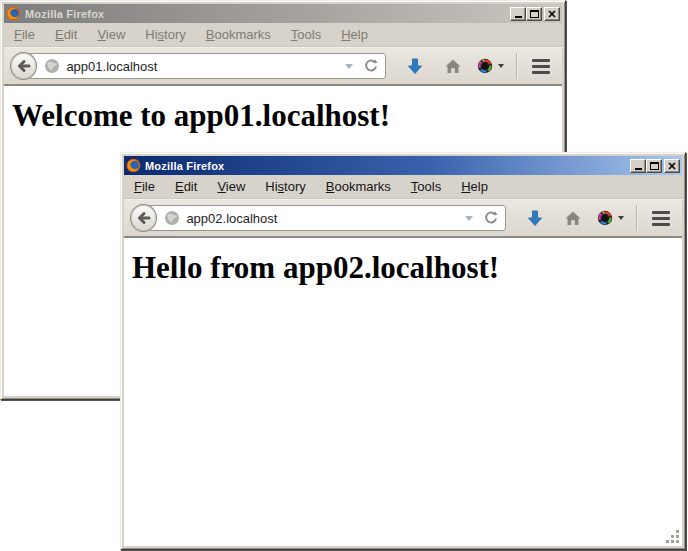  Describe the element at coordinates (283, 116) in the screenshot. I see `page-heading: Welcome to app01.localhost!` at that location.